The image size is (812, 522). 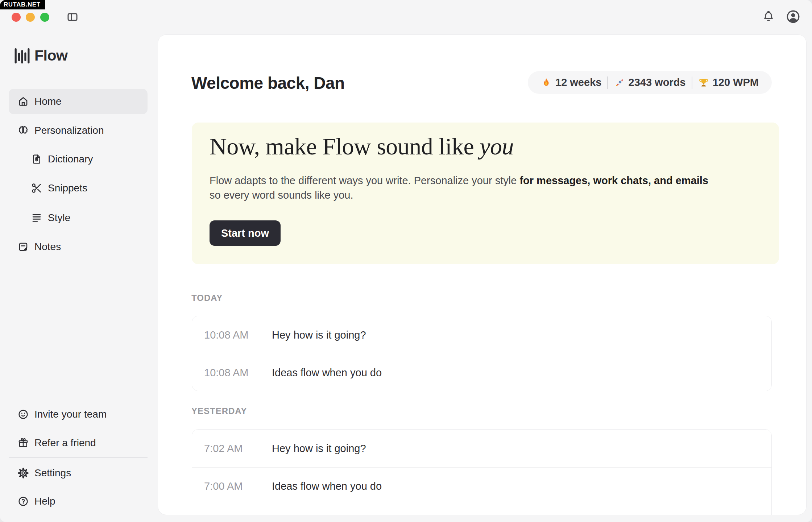 What do you see at coordinates (650, 83) in the screenshot?
I see `stats-pill: 12 weeks 2343 words` at bounding box center [650, 83].